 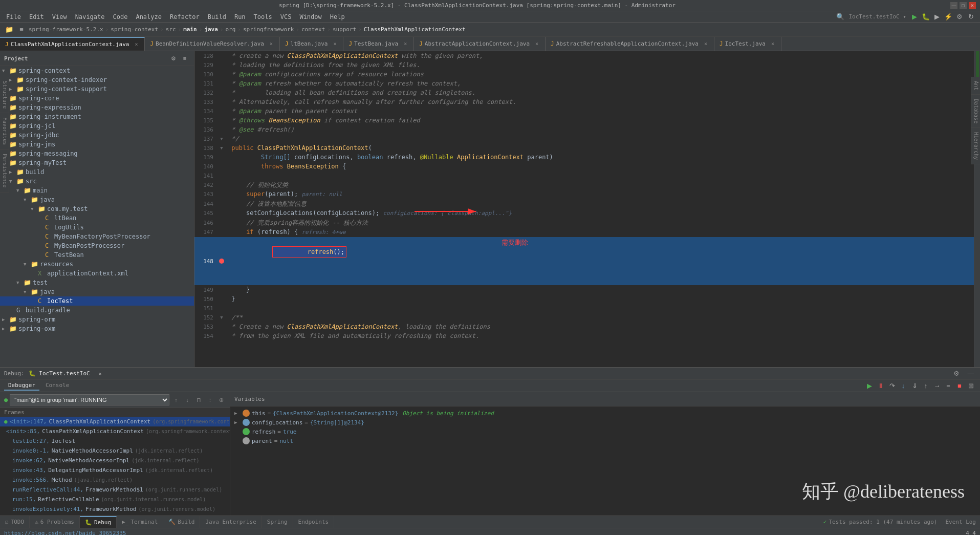 What do you see at coordinates (90, 17) in the screenshot?
I see `menu-navigate: Navigate` at bounding box center [90, 17].